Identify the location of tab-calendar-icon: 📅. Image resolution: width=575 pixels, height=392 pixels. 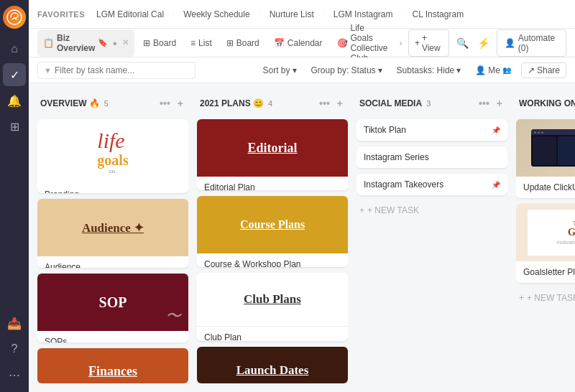
(279, 43).